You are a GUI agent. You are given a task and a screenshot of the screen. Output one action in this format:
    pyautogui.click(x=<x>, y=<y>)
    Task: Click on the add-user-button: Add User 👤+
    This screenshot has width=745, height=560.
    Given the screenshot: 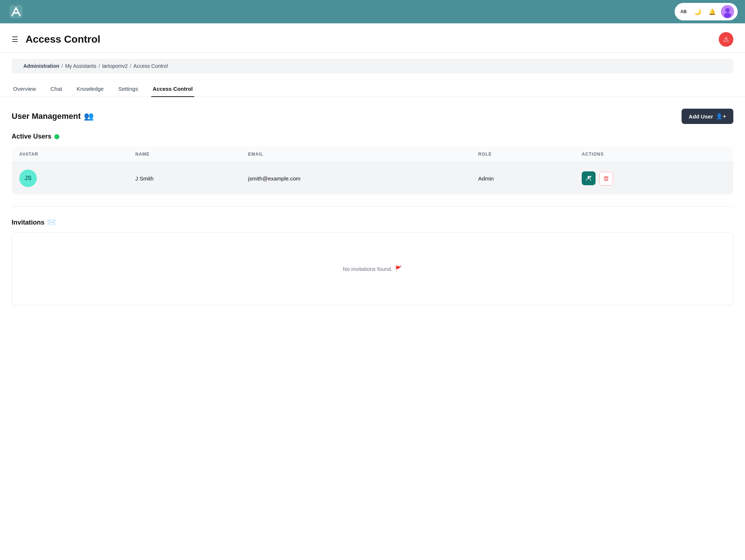 What is the action you would take?
    pyautogui.click(x=707, y=116)
    